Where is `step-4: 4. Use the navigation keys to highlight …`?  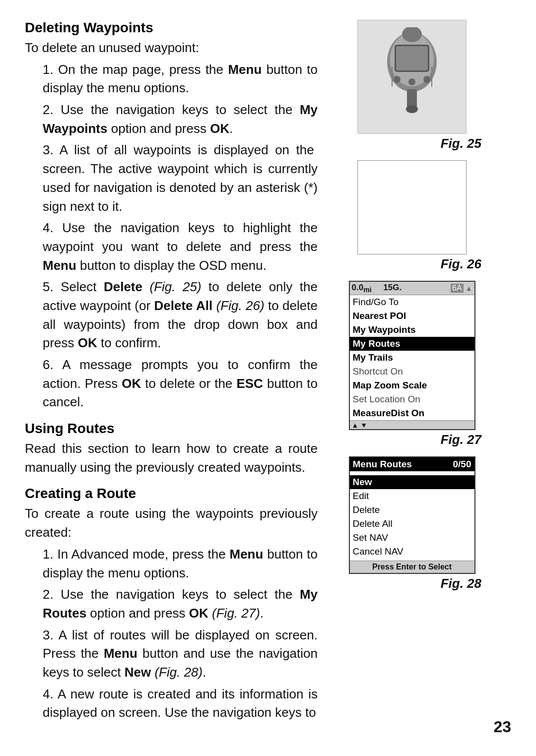 step-4: 4. Use the navigation keys to highlight … is located at coordinates (171, 247).